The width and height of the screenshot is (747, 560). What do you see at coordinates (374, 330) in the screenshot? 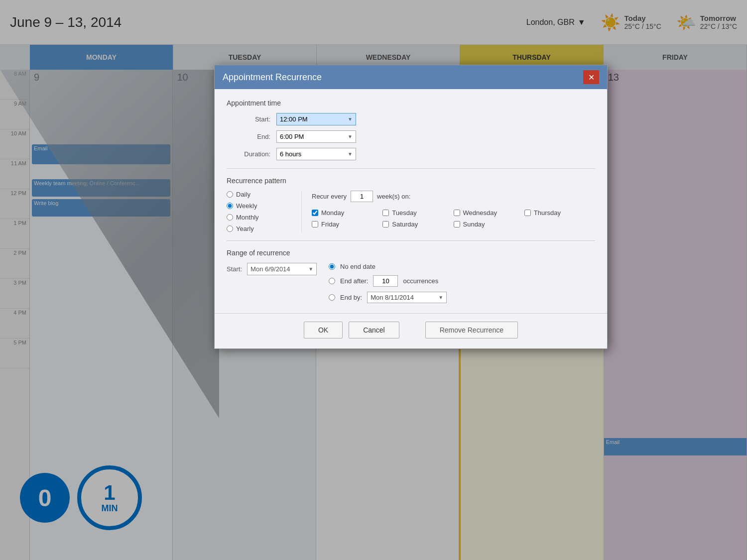
I see `cancel-button: Cancel` at bounding box center [374, 330].